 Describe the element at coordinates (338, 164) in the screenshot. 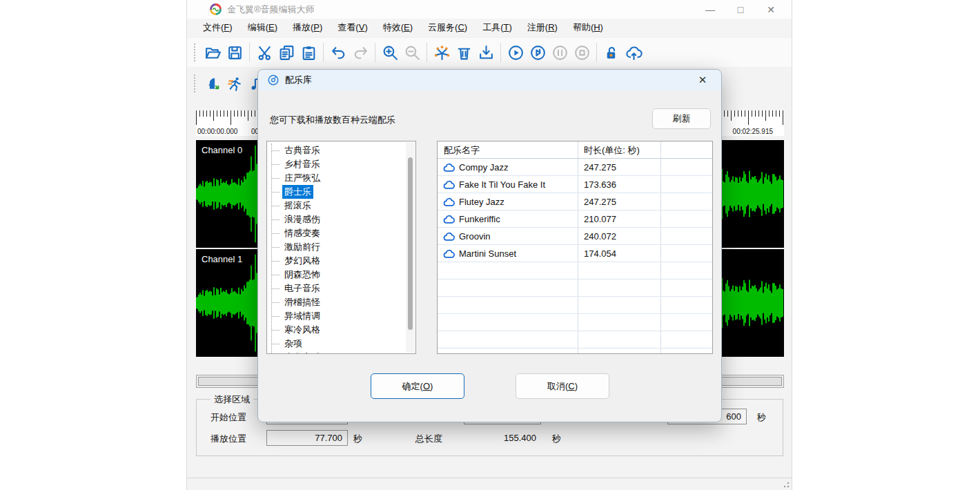

I see `category-item: 乡村音乐` at that location.